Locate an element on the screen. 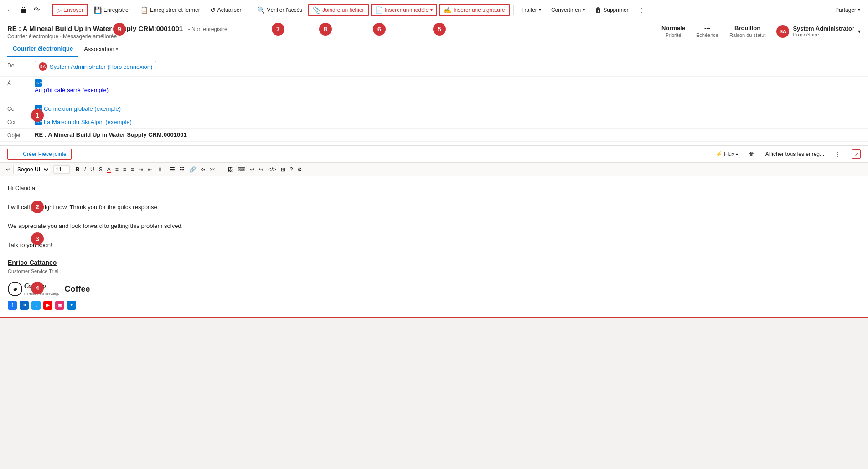  to-link: CRM Au p'tit café serré (exemple) is located at coordinates (72, 87).